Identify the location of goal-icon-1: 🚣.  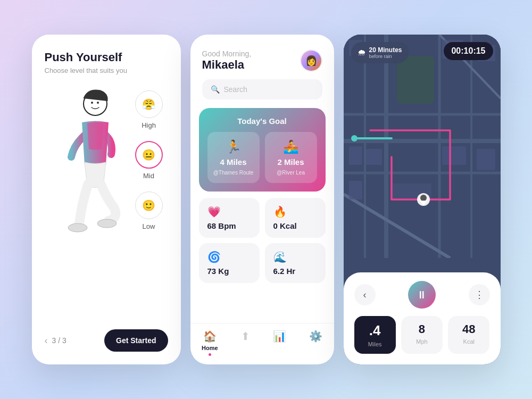
(291, 147).